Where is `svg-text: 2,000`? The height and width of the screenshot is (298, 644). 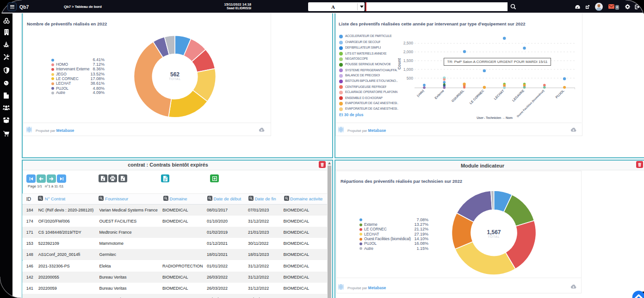
svg-text: 2,000 is located at coordinates (409, 52).